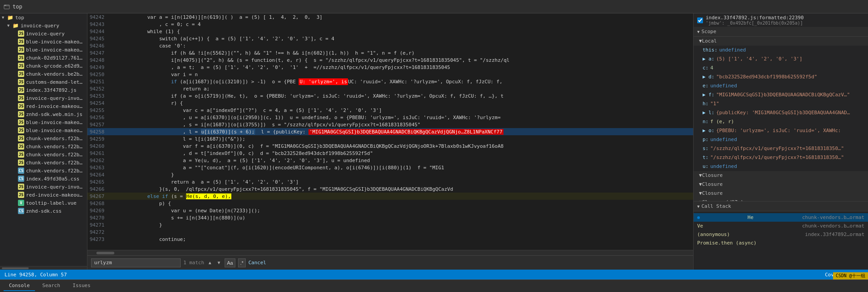  I want to click on bottom-tab-console: Console, so click(19, 286).